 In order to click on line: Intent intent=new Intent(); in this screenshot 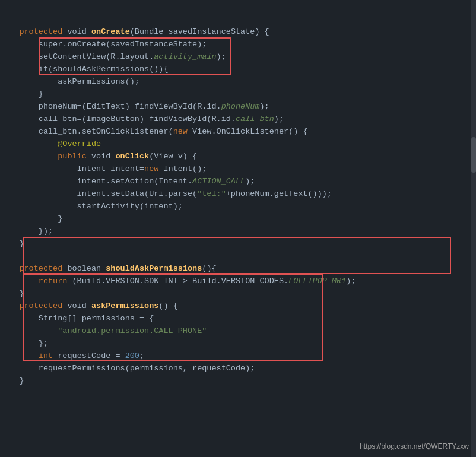, I will do `click(238, 170)`.